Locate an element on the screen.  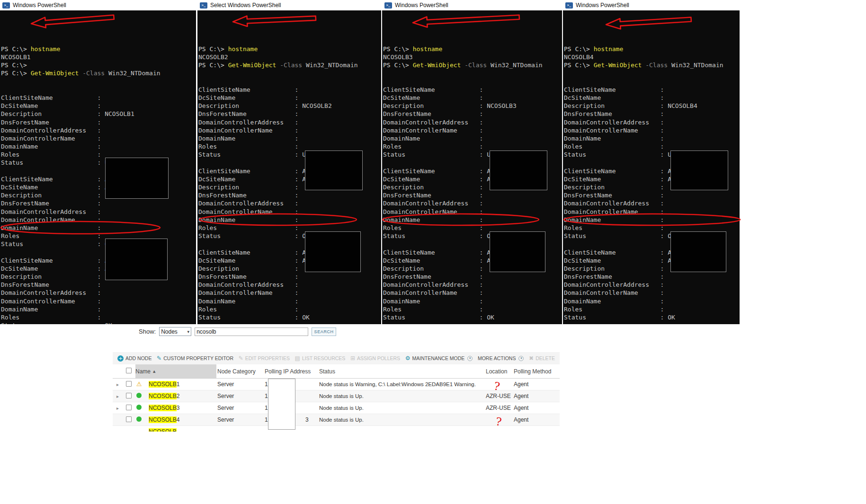
node-search-input is located at coordinates (251, 332).